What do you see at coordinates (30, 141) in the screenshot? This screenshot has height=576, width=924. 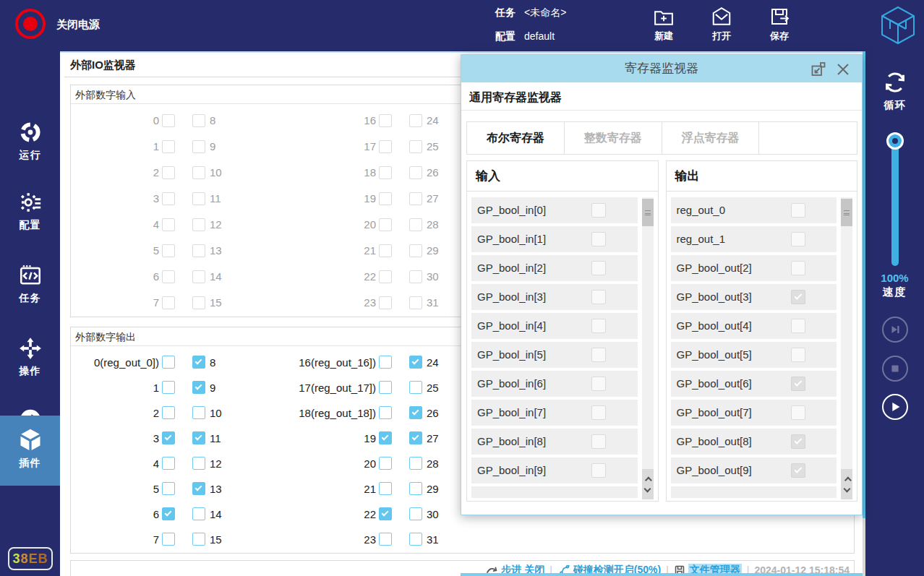 I see `sidebar-item-run: 运行` at bounding box center [30, 141].